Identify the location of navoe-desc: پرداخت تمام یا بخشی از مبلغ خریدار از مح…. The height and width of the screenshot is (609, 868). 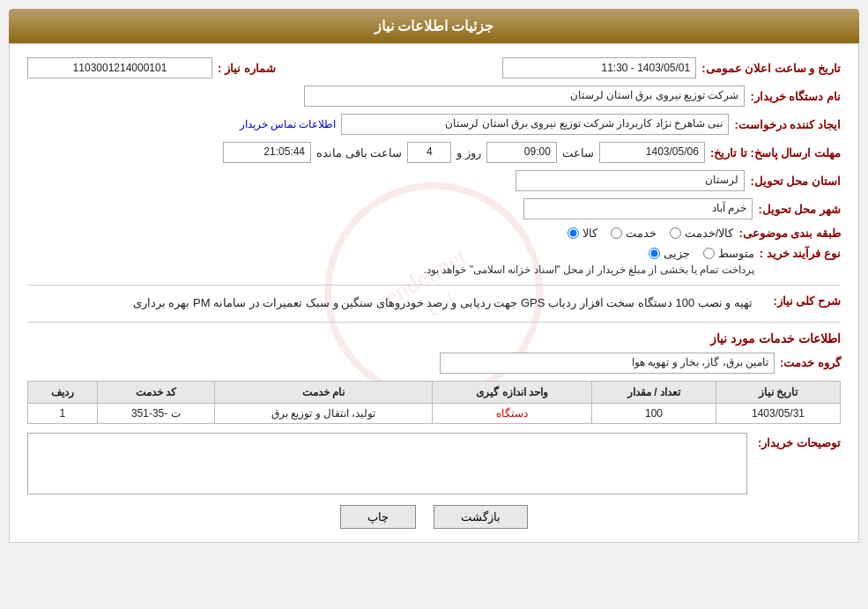
(589, 270).